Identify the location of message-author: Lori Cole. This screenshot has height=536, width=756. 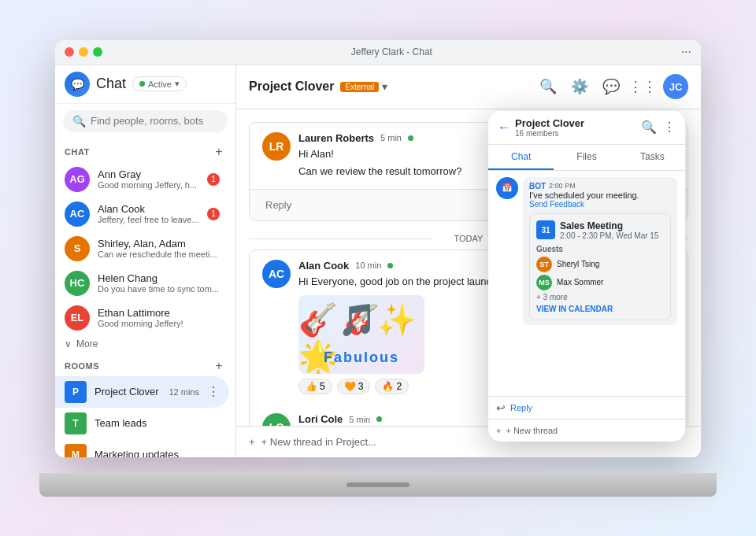
(321, 419).